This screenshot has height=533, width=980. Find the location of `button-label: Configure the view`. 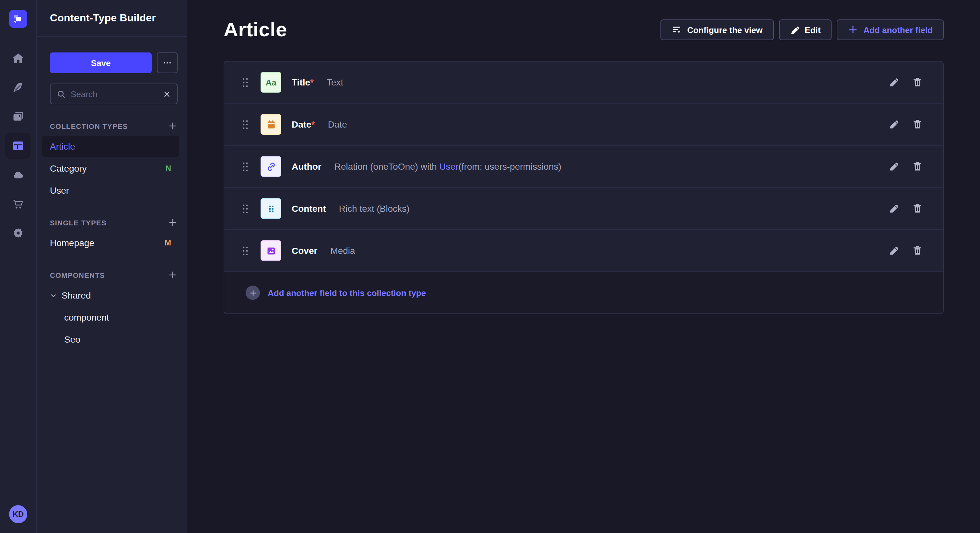

button-label: Configure the view is located at coordinates (725, 30).